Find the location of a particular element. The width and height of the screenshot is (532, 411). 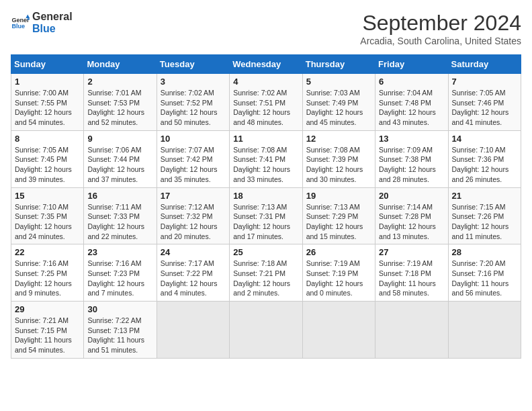

week-row-4: 22Sunrise: 7:16 AMSunset: 7:25 PMDayligh… is located at coordinates (266, 273).